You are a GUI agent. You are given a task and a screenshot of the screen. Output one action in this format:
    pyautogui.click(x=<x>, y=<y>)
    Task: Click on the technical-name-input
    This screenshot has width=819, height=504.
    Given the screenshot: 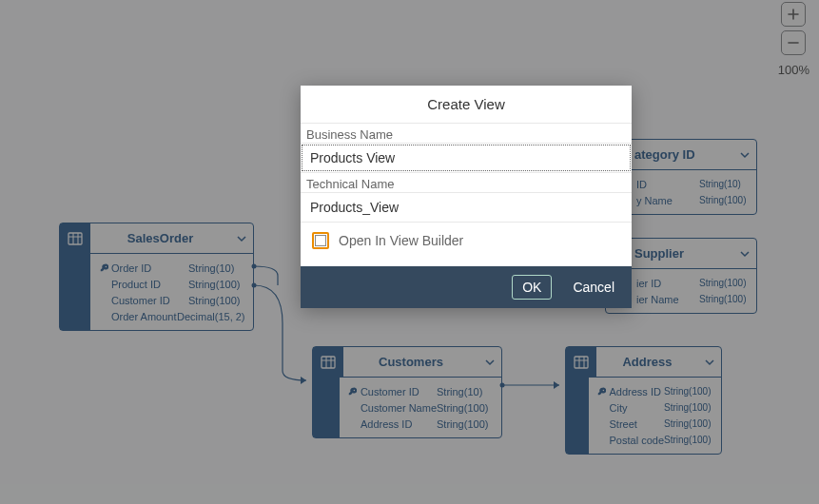 What is the action you would take?
    pyautogui.click(x=466, y=207)
    